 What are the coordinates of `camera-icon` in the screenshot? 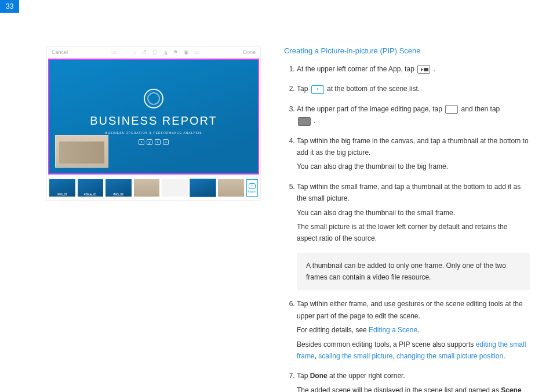 It's located at (424, 70).